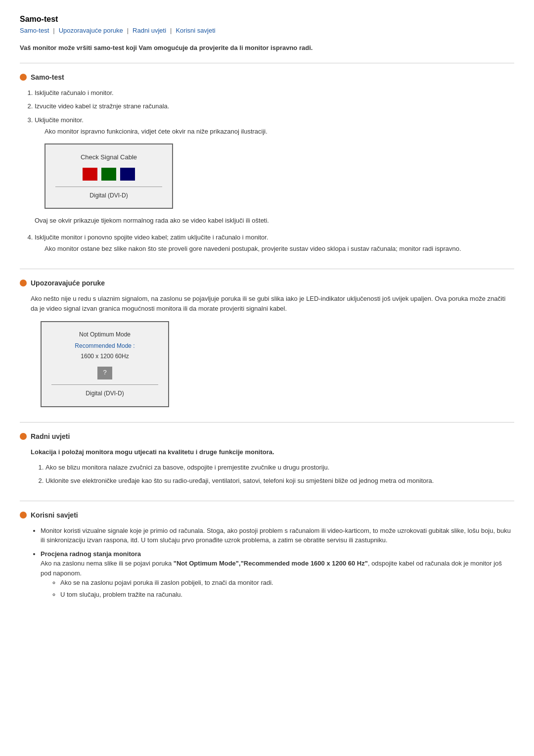 This screenshot has width=534, height=756. Describe the element at coordinates (280, 468) in the screenshot. I see `radni-item-1: Ako se blizu monitora nalaze zvučnici za…` at that location.